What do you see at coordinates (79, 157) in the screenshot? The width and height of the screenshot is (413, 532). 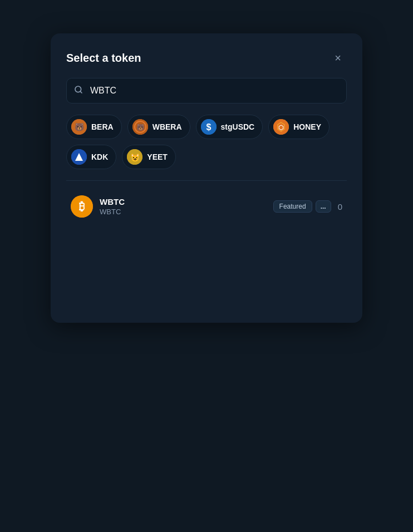 I see `kdk-icon` at bounding box center [79, 157].